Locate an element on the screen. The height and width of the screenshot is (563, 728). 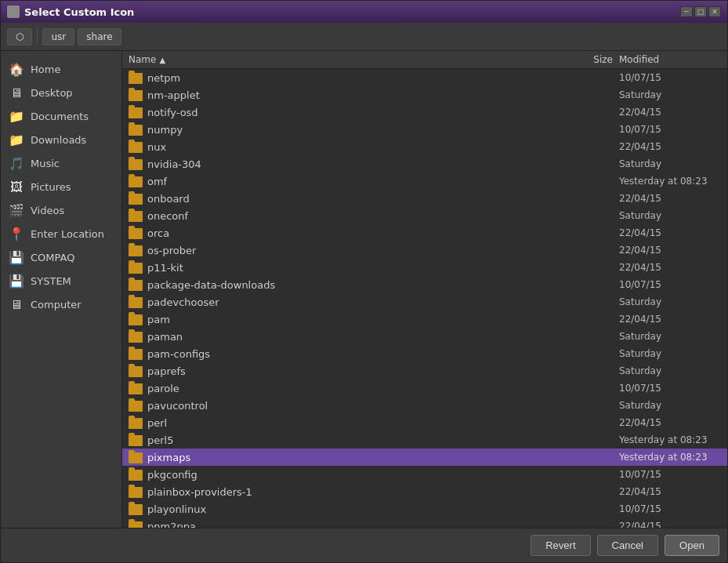
breadcrumb-usr: usr is located at coordinates (58, 37).